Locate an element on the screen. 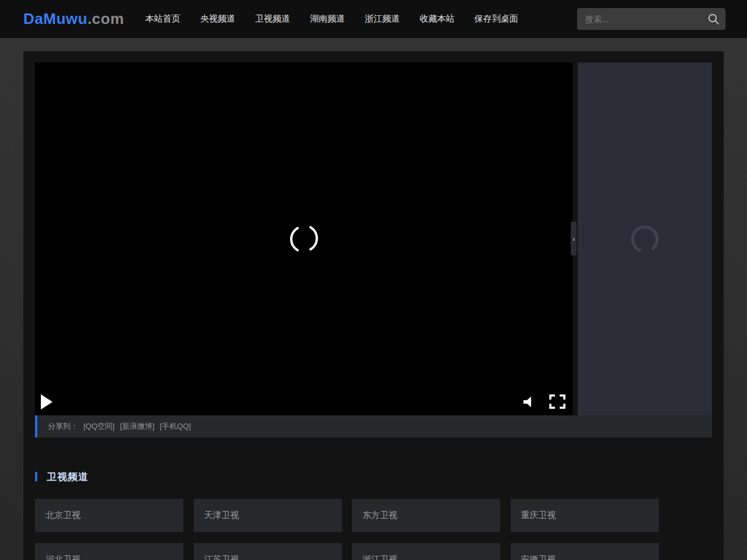 This screenshot has width=747, height=560. share-bar: 分享到： [QQ空间] [新浪微博] [手机QQ] is located at coordinates (374, 426).